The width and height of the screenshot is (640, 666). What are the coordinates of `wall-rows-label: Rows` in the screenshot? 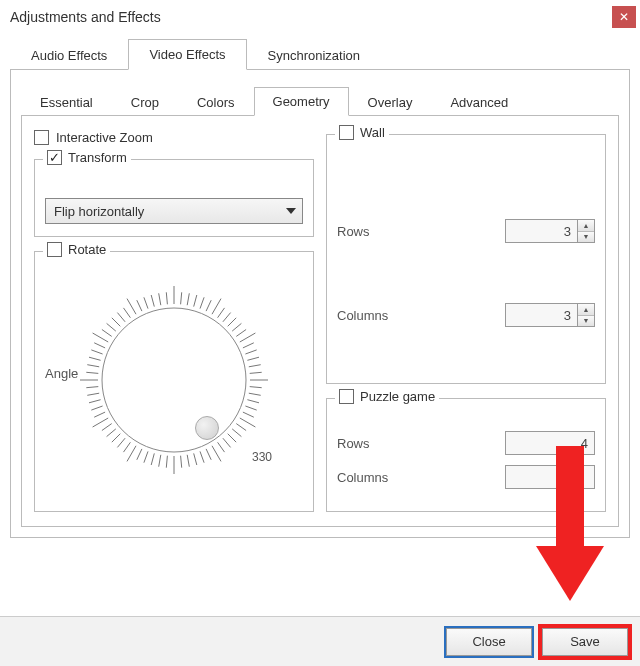 It's located at (354, 232).